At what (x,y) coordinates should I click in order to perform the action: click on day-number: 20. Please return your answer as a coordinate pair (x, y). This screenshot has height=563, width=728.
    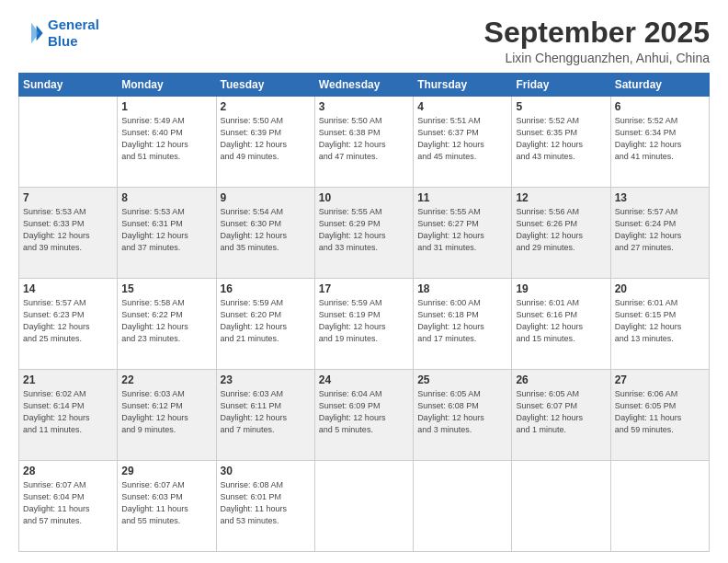
    Looking at the image, I should click on (660, 289).